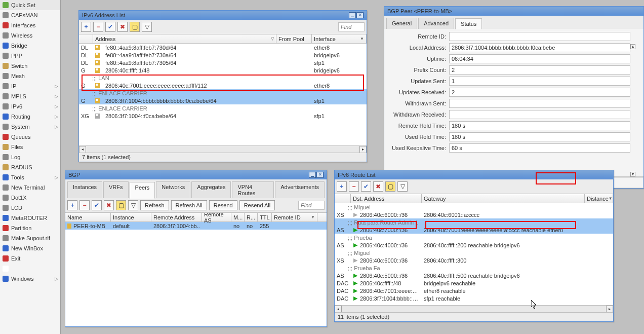 Image resolution: width=644 pixels, height=334 pixels. Describe the element at coordinates (436, 23) in the screenshot. I see `tab-advanced: Advanced` at that location.